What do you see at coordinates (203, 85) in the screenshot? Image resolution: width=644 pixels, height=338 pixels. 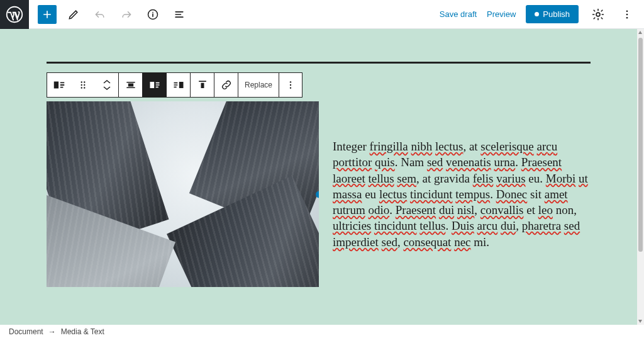 I see `valign-top-icon` at bounding box center [203, 85].